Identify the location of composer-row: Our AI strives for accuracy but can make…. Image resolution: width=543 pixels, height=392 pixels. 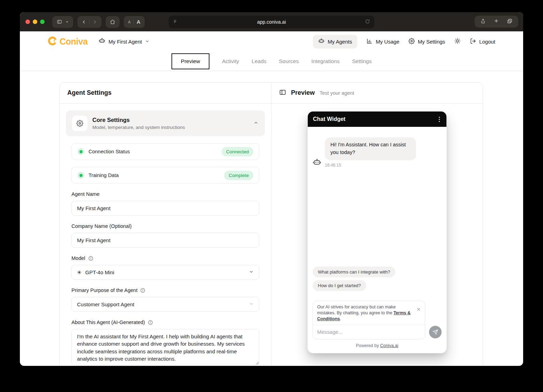
(377, 320).